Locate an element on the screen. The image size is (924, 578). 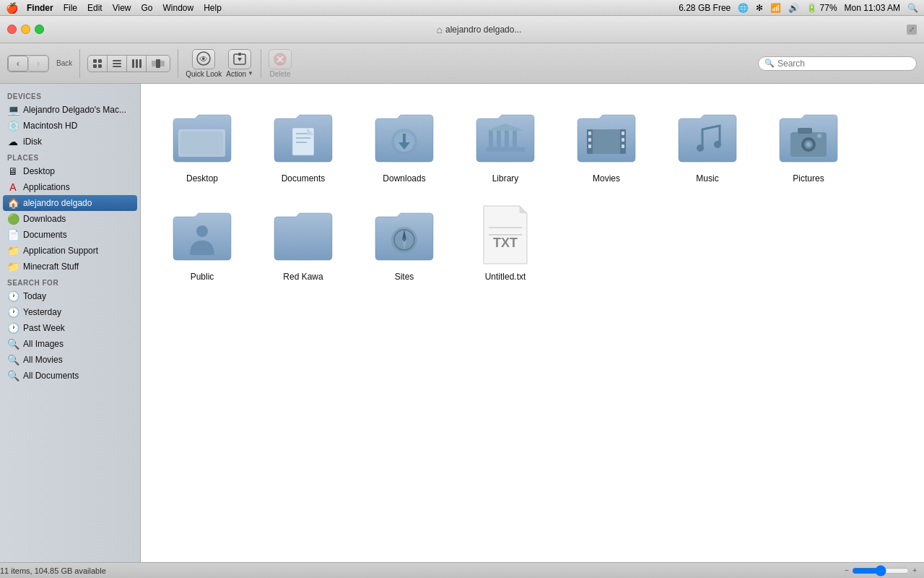
devices-header: DEVICES is located at coordinates (70, 95).